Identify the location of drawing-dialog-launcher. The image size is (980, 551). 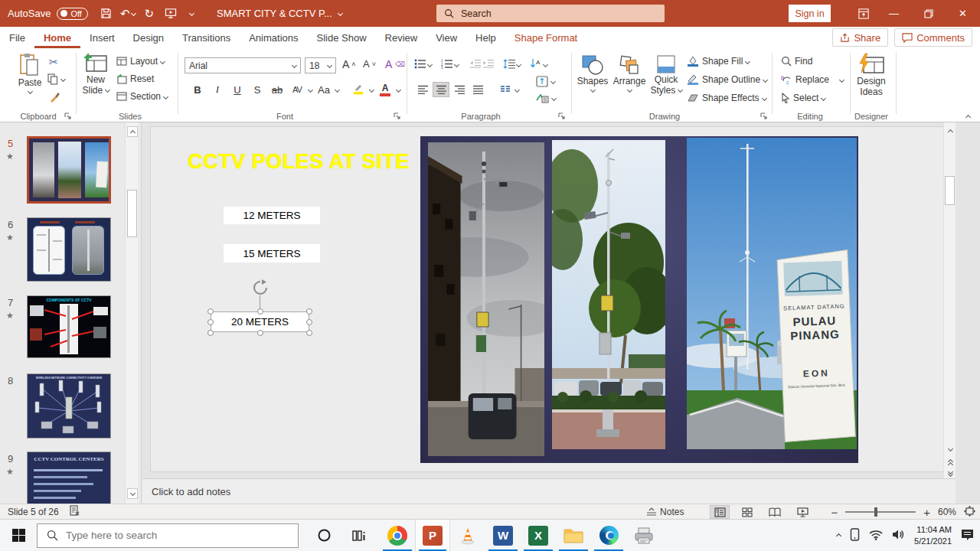
(765, 117).